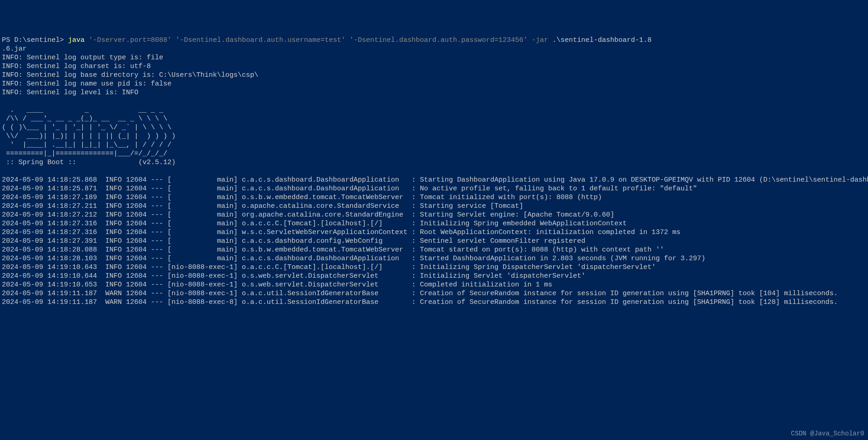 This screenshot has height=440, width=868. I want to click on arg-password: '-Dsentinel.dashboard.auth.password=1234…, so click(439, 40).